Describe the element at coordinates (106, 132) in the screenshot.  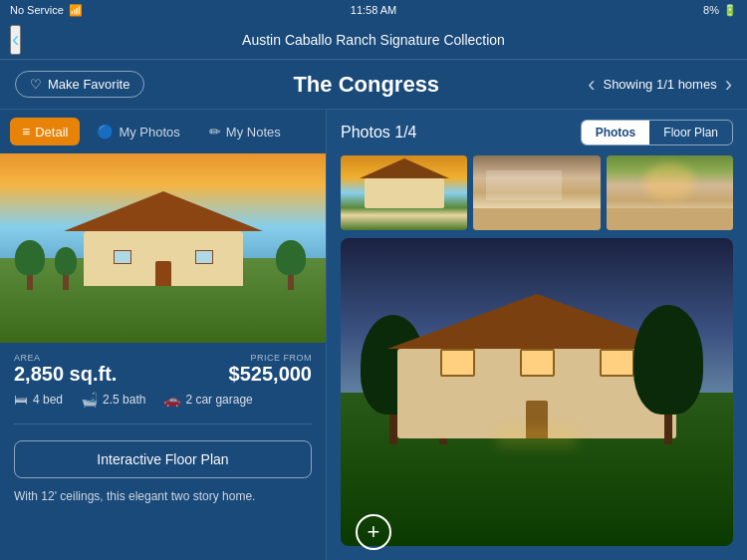
I see `camera-icon: 🔵` at that location.